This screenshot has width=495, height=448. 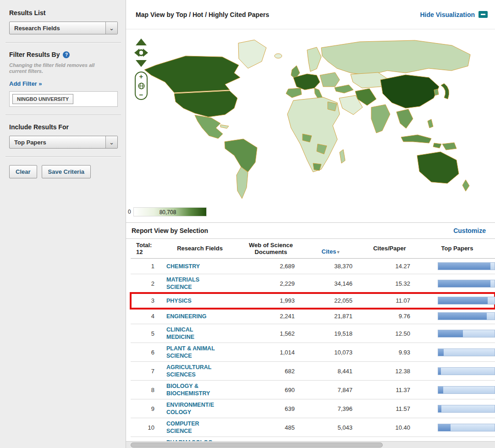 What do you see at coordinates (187, 316) in the screenshot?
I see `research-field-link: ENGINEERING` at bounding box center [187, 316].